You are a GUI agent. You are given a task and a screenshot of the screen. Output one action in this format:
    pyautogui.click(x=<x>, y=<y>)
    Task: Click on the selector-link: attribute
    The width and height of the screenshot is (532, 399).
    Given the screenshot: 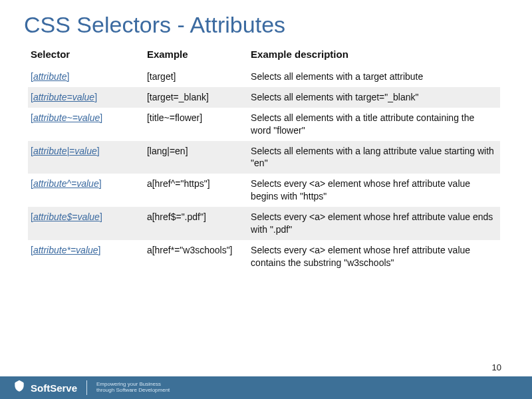 What is the action you would take?
    pyautogui.click(x=51, y=76)
    